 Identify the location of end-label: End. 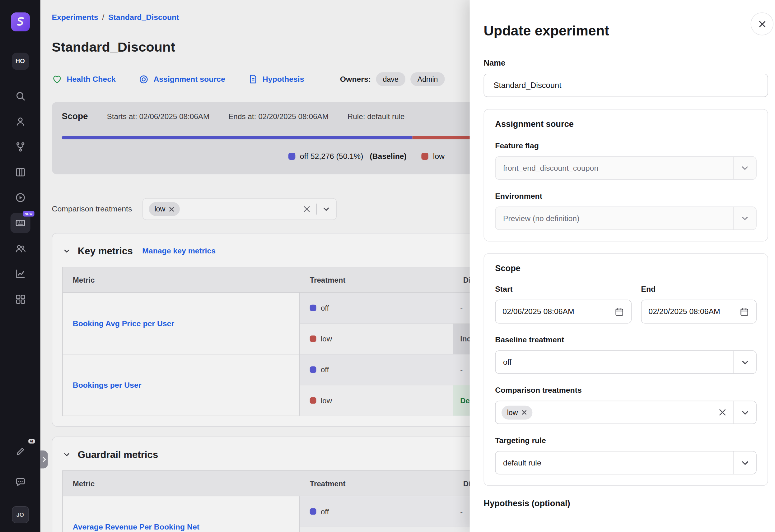
(699, 289).